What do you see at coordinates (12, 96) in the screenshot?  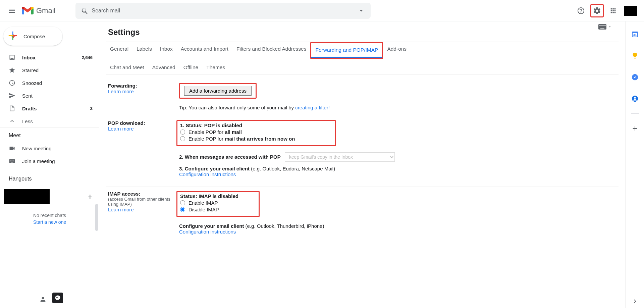 I see `send-icon` at bounding box center [12, 96].